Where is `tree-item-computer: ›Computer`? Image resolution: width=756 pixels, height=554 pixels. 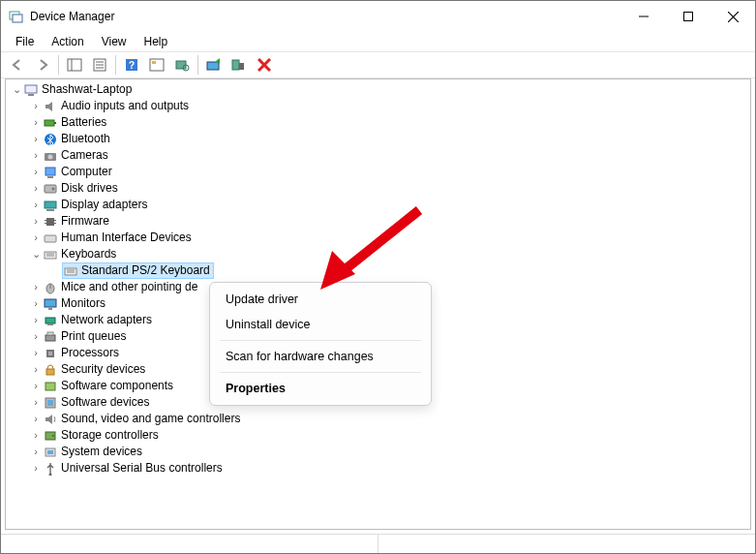
tree-item-computer: ›Computer is located at coordinates (378, 172).